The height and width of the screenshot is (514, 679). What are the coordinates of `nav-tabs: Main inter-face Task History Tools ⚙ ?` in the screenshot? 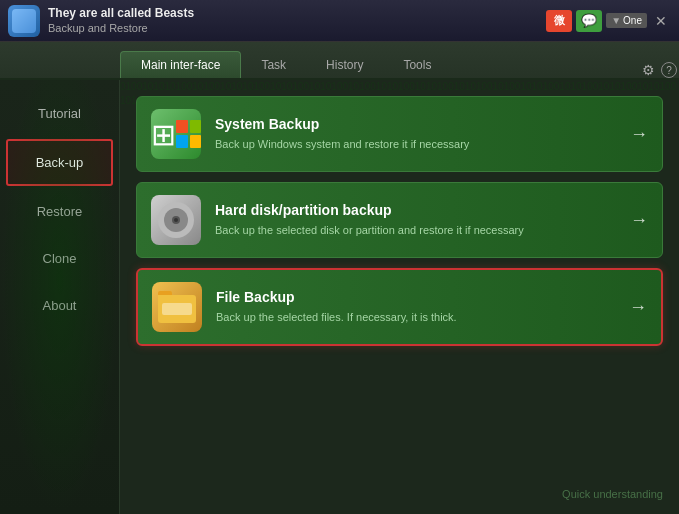 It's located at (340, 61).